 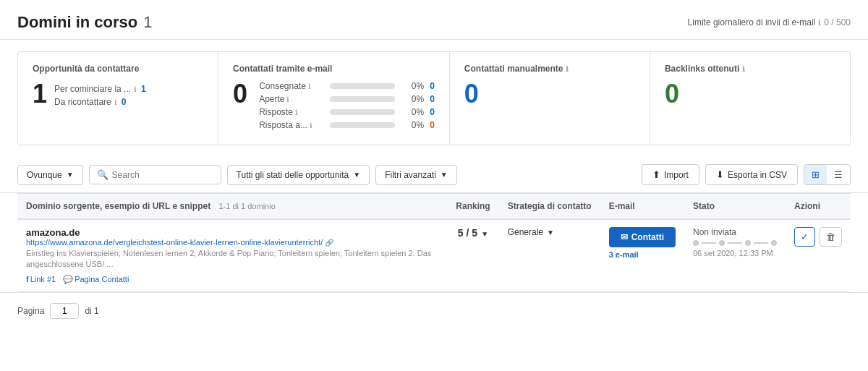 I want to click on check-button: ✓, so click(x=804, y=237).